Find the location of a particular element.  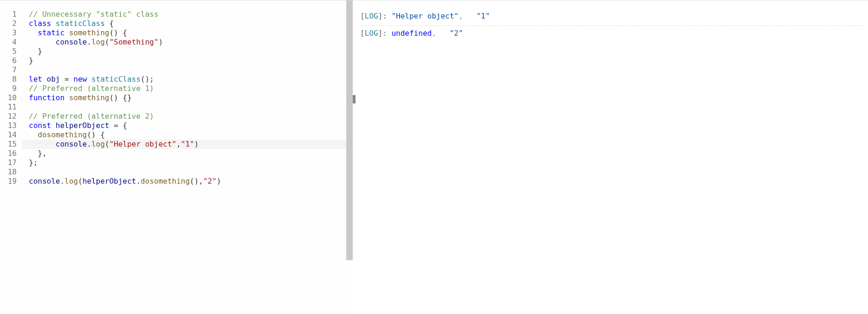

code-line: dosomething() { is located at coordinates (67, 135).